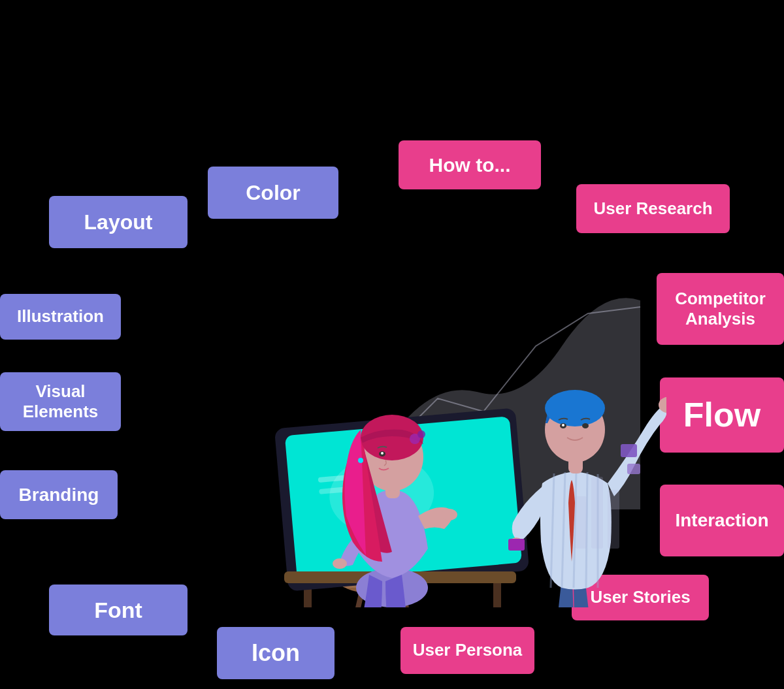  I want to click on user-persona-tag: User Persona, so click(468, 650).